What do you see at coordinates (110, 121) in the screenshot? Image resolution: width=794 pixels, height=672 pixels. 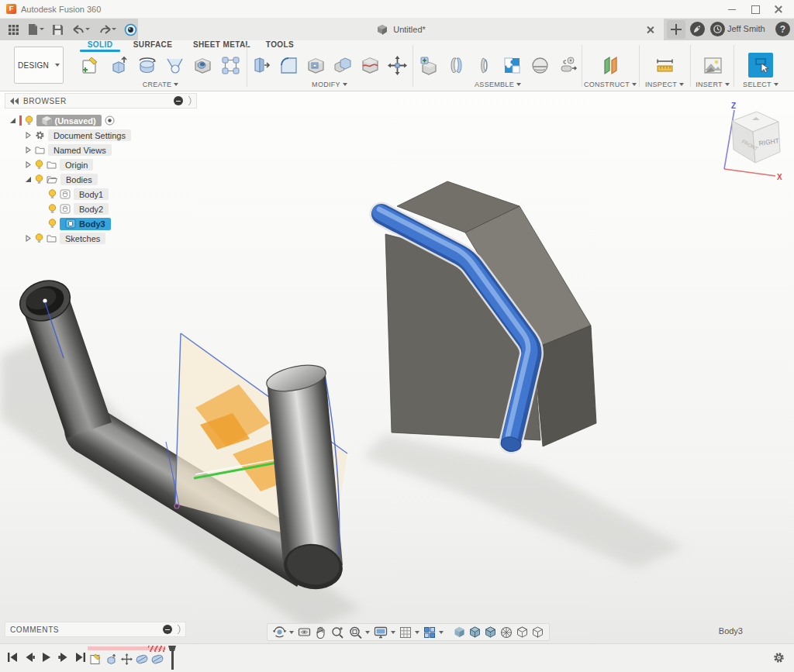 I see `activate-radio-icon` at bounding box center [110, 121].